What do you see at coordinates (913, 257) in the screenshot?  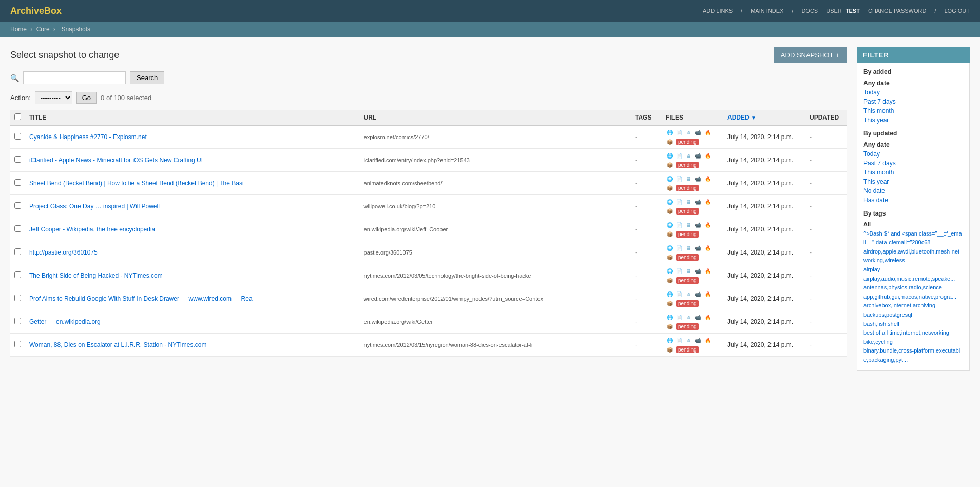 I see `filter-tag-airdrop: airdrop,apple,awdl,bluetooth,mesh-networ…` at bounding box center [913, 257].